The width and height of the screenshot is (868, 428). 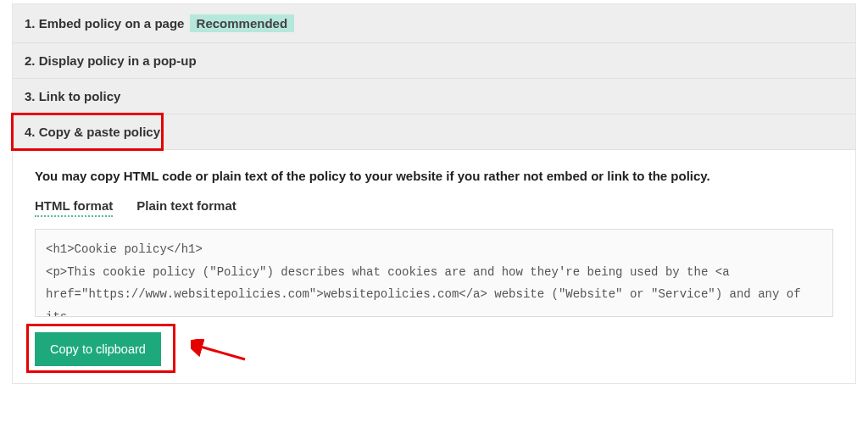 What do you see at coordinates (80, 97) in the screenshot?
I see `accordion-label: Link to policy` at bounding box center [80, 97].